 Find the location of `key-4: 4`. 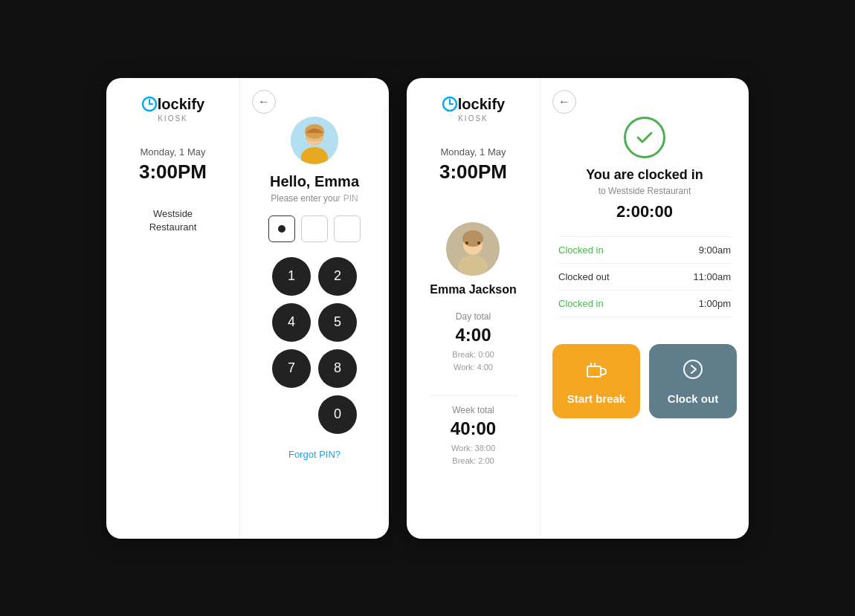

key-4: 4 is located at coordinates (291, 322).